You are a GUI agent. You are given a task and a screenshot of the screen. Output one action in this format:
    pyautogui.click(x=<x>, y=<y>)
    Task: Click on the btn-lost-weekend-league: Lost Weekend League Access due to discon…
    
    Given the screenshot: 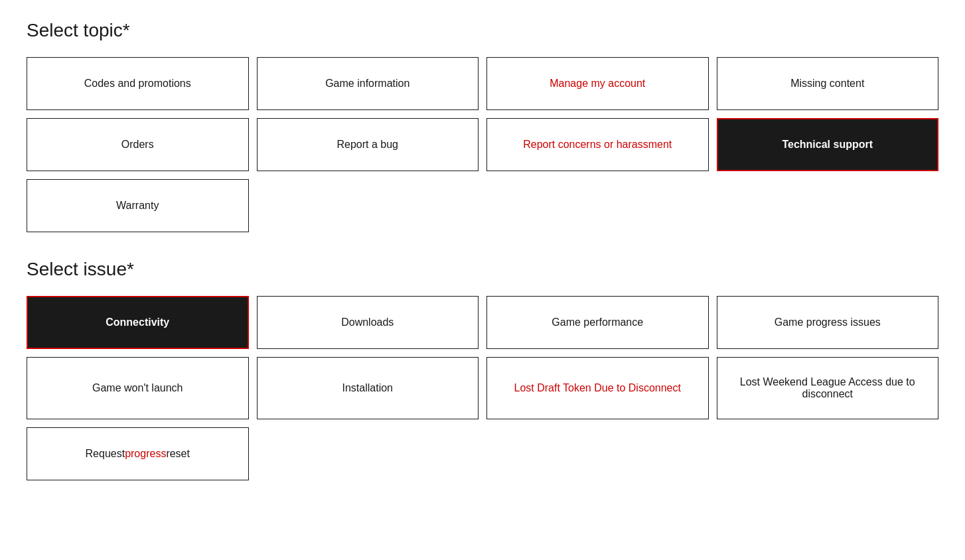 What is the action you would take?
    pyautogui.click(x=828, y=388)
    